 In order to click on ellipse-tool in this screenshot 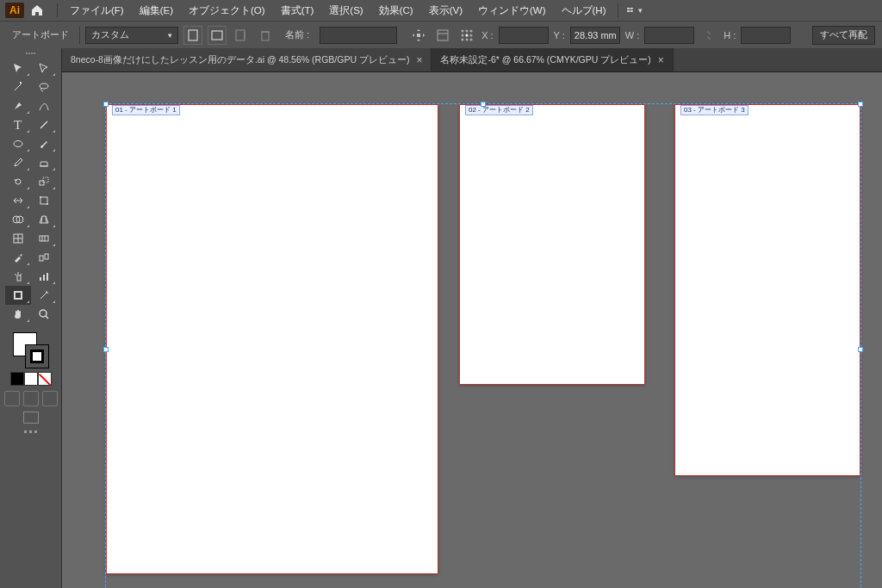, I will do `click(18, 144)`.